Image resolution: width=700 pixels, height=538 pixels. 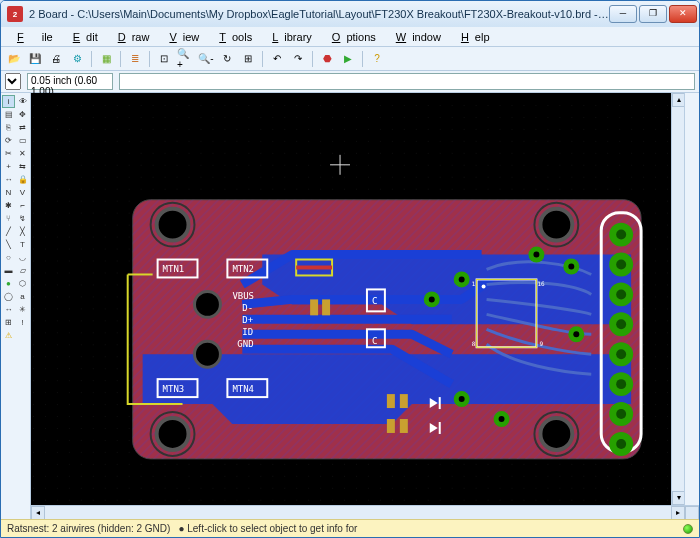 I want to click on label-mtn4: MTN4, so click(x=243, y=389).